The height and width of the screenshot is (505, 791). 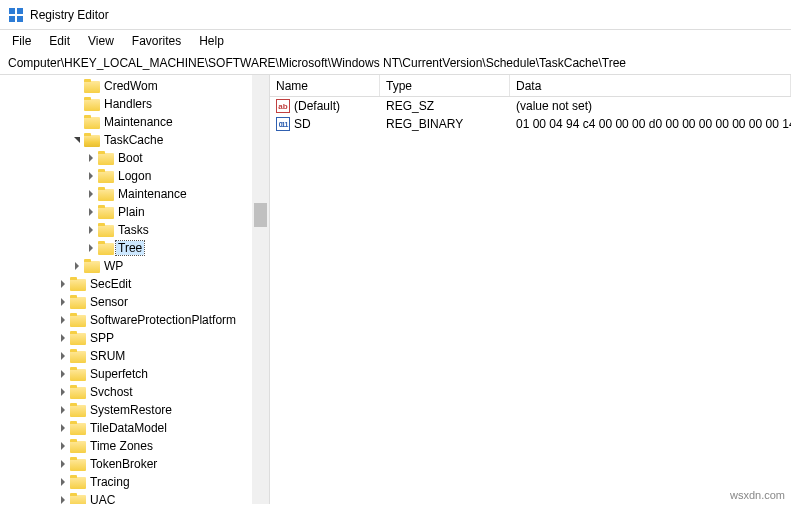 What do you see at coordinates (102, 498) in the screenshot?
I see `tree-node-label: UAC` at bounding box center [102, 498].